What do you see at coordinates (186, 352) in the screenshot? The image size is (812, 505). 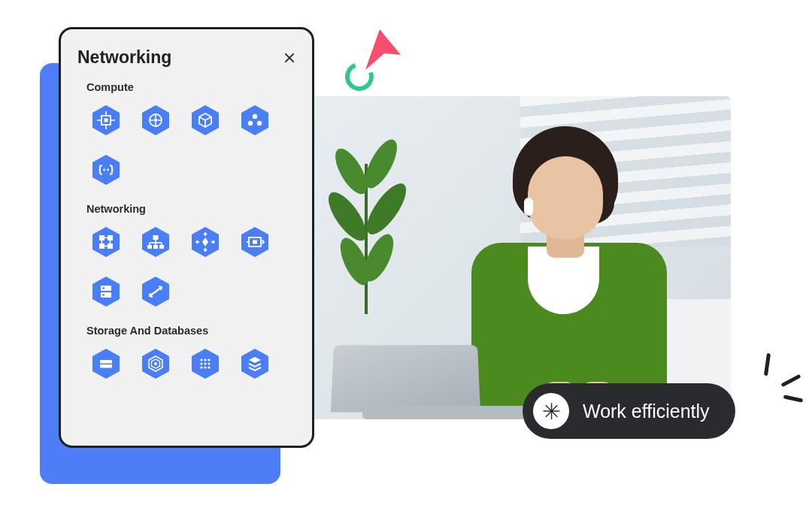 I see `section-storage: Storage And Databases` at bounding box center [186, 352].